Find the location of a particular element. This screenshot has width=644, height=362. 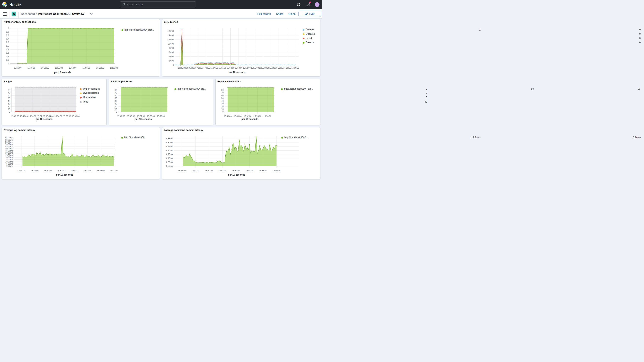

svg-text: 25.00ms is located at coordinates (9, 155).